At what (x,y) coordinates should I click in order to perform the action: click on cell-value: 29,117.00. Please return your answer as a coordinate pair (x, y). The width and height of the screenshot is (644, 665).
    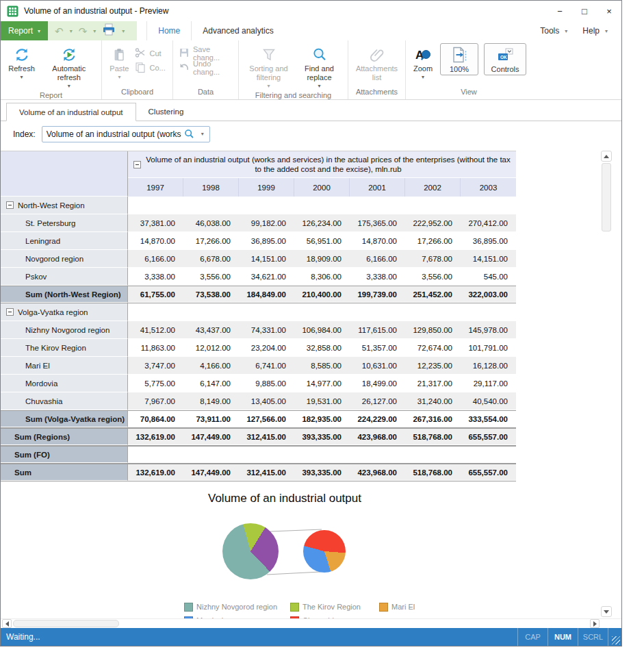
    Looking at the image, I should click on (489, 384).